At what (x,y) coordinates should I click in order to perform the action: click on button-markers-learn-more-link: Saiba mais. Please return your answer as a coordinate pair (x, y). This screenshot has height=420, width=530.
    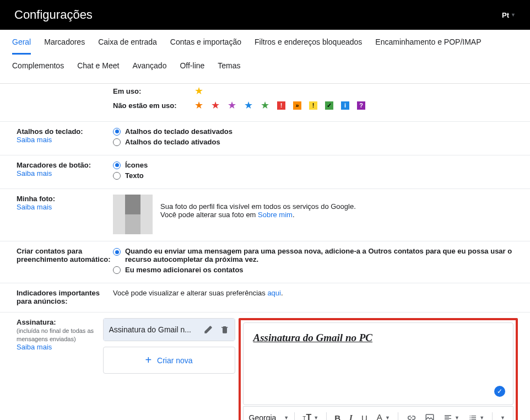
    Looking at the image, I should click on (34, 173).